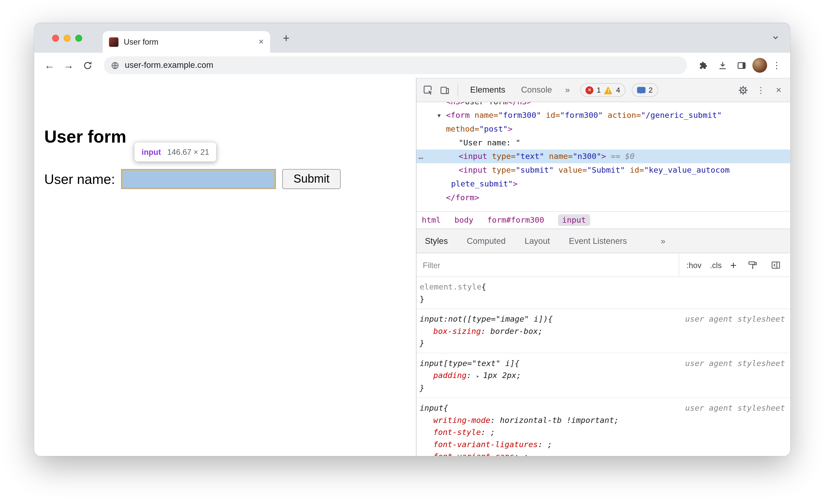 This screenshot has width=824, height=504. I want to click on expand-shorthand-icon: ▸, so click(480, 377).